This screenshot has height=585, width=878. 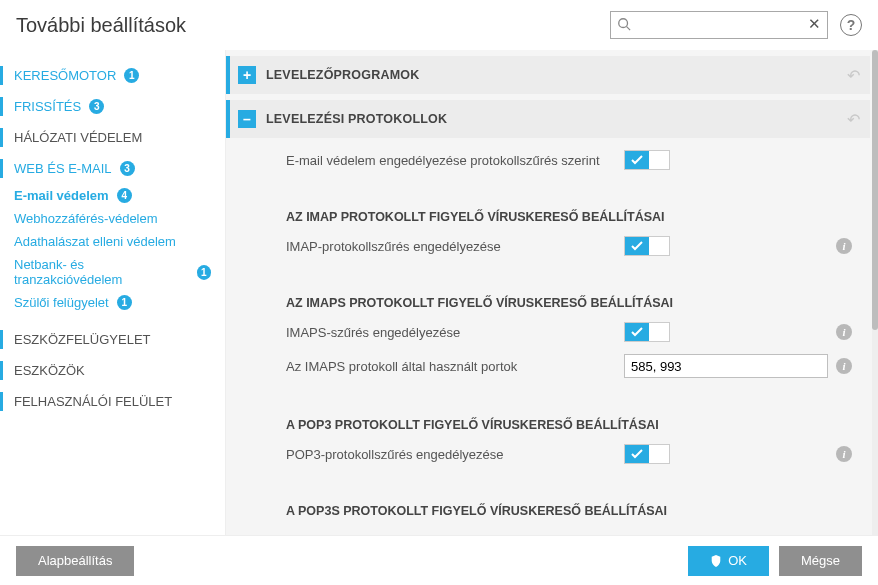 I want to click on row-imaps-ports: Az IMAPS protokoll által használt portok…, so click(x=549, y=366).